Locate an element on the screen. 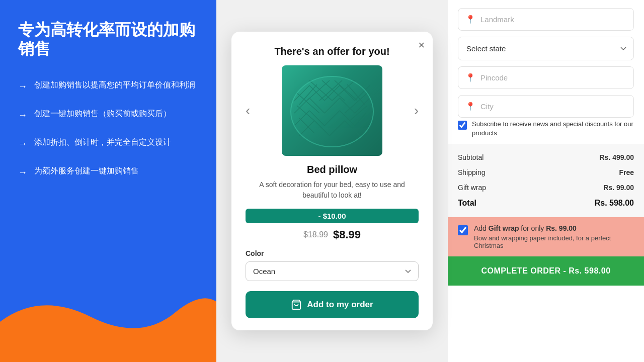  cart-icon is located at coordinates (296, 305).